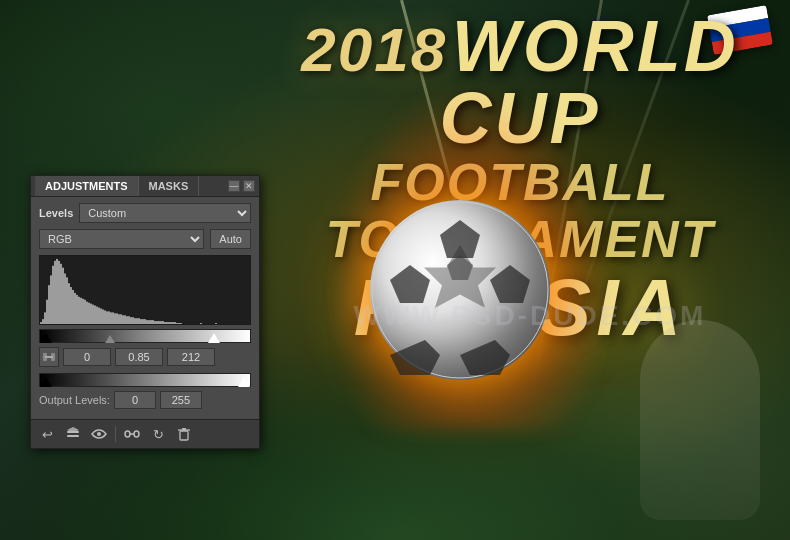 The image size is (790, 540). What do you see at coordinates (145, 239) in the screenshot?
I see `channel-row: RGB Auto` at bounding box center [145, 239].